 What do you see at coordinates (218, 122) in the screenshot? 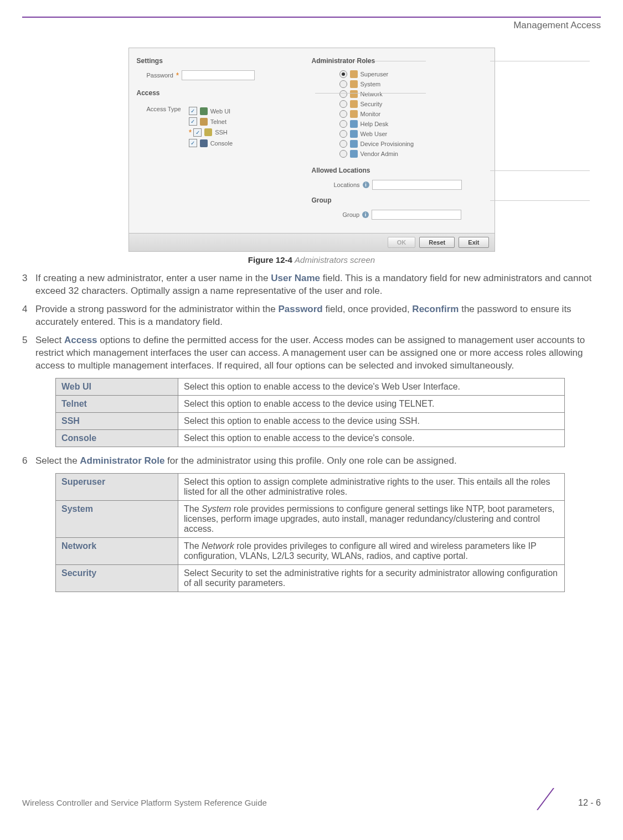
I see `access-type-1: Telnet` at bounding box center [218, 122].